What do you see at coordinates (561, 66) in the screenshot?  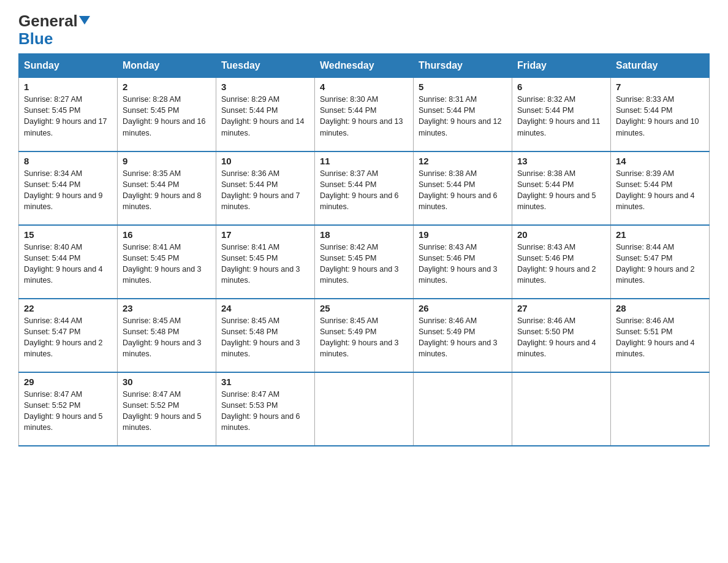 I see `weekday-header-friday: Friday` at bounding box center [561, 66].